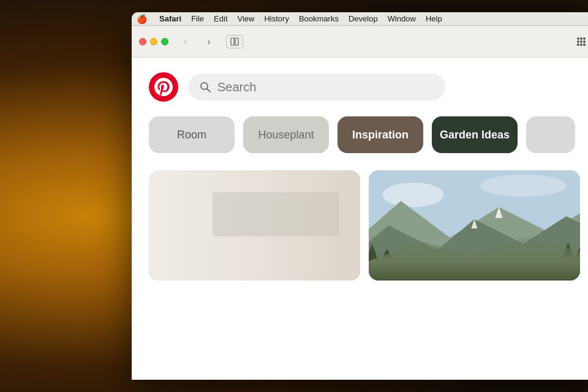  Describe the element at coordinates (318, 18) in the screenshot. I see `menu-item-bookmarks: Bookmarks` at that location.